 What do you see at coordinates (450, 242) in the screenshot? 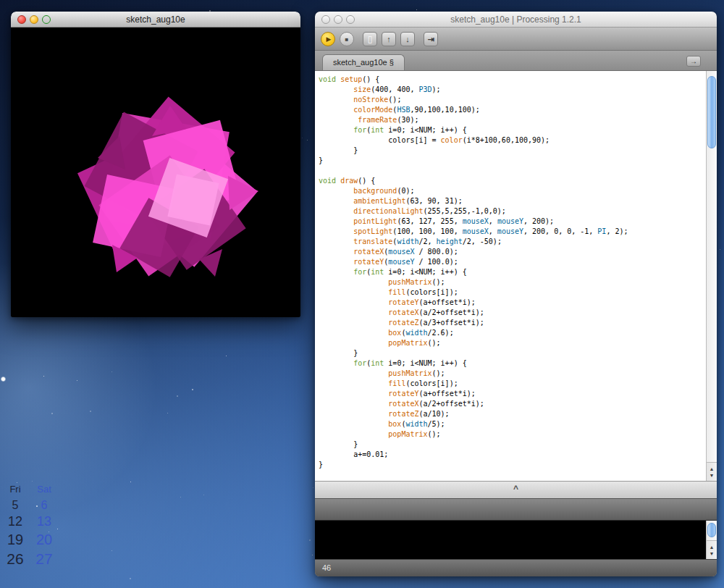
I see `code-token: height` at bounding box center [450, 242].